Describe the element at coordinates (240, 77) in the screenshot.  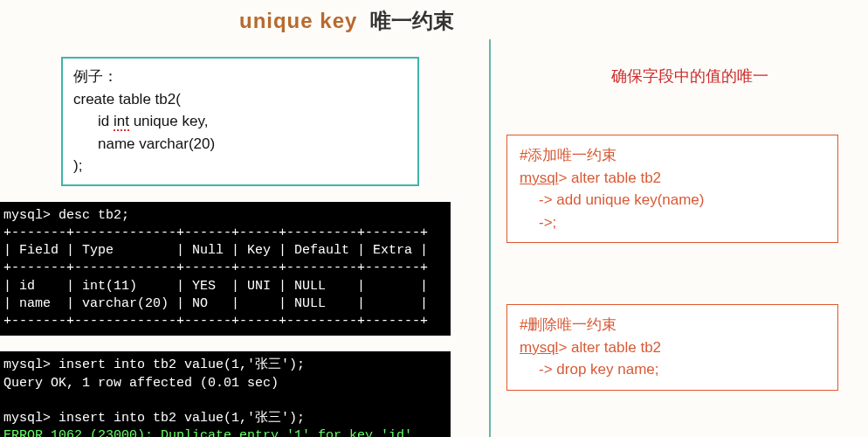
I see `example-line: 例子：` at that location.